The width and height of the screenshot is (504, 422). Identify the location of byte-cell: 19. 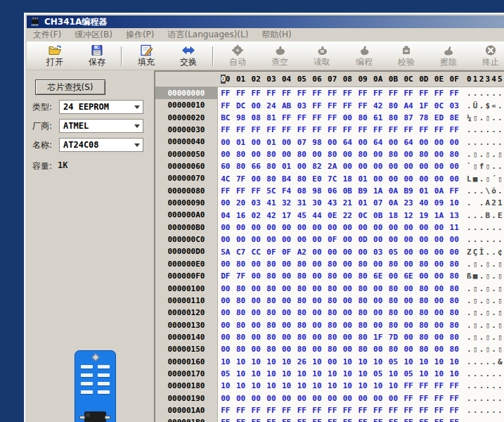
(424, 215).